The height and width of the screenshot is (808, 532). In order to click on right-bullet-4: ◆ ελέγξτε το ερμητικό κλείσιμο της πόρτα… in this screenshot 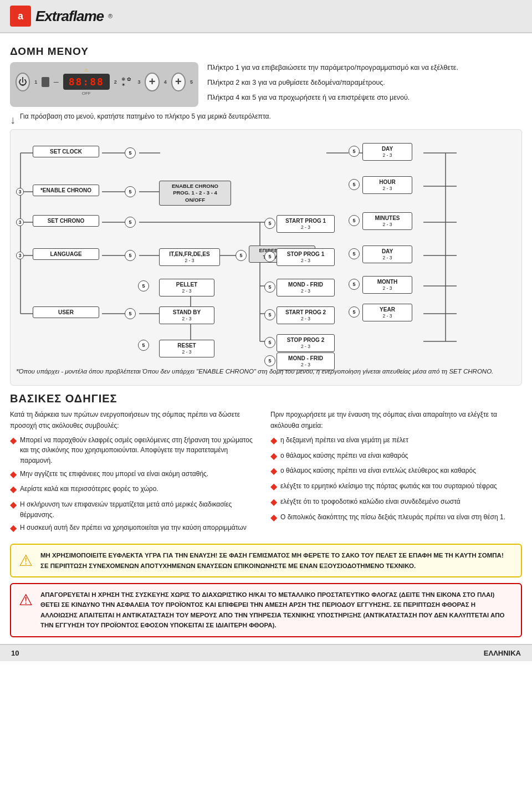, I will do `click(396, 488)`.